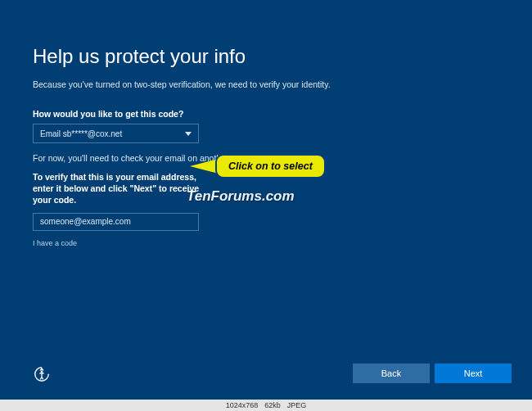  Describe the element at coordinates (266, 84) in the screenshot. I see `page-subtitle: Because you've turned on two-step verifi…` at that location.